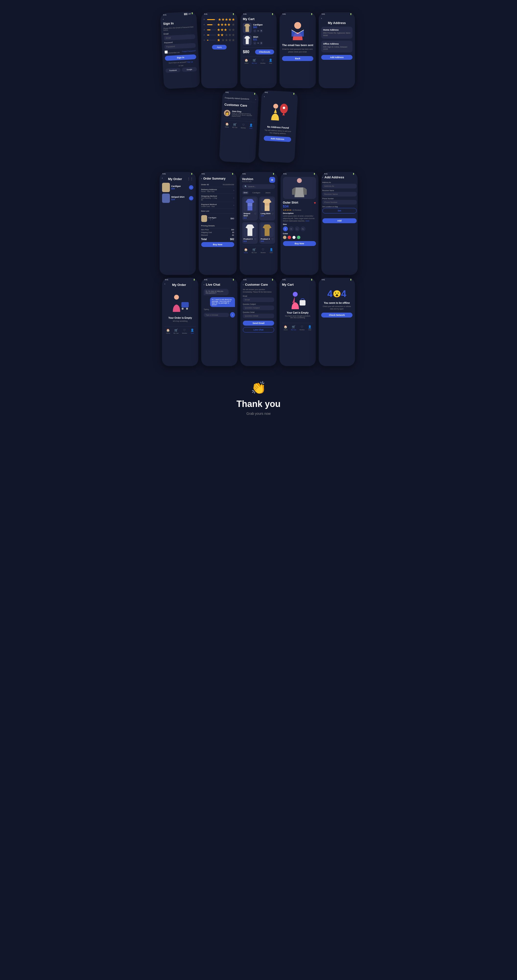  What do you see at coordinates (250, 208) in the screenshot?
I see `product-card-striped: Striped Shirt $34 ♡` at bounding box center [250, 208].